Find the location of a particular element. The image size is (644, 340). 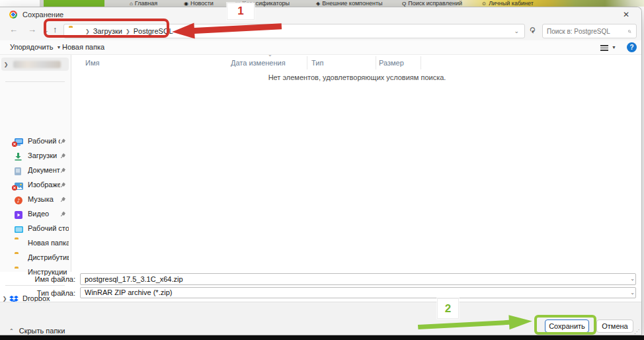

desktop-icon: ✕ is located at coordinates (19, 141).